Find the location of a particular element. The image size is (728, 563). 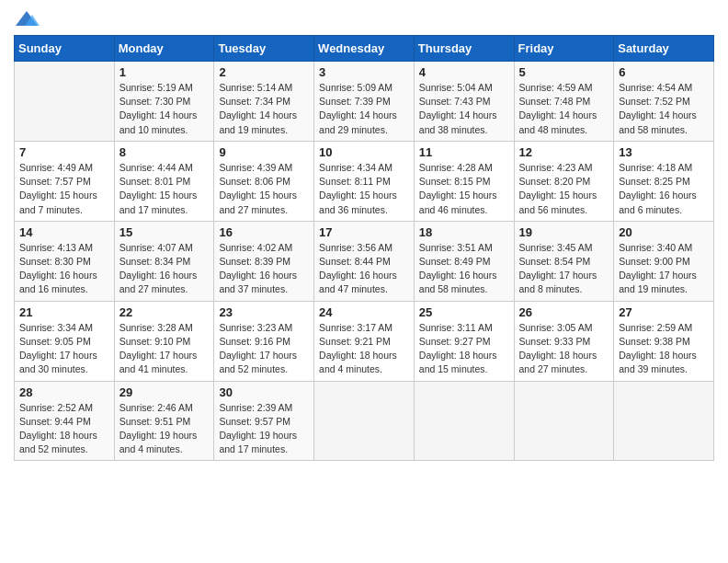

day-number: 5 is located at coordinates (564, 72).